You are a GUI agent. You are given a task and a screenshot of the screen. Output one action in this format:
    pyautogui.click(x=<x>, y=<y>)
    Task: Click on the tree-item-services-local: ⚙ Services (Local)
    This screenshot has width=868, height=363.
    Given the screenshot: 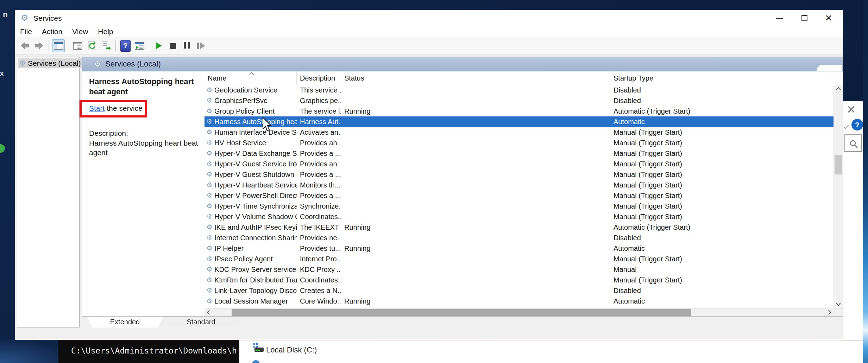 What is the action you would take?
    pyautogui.click(x=51, y=63)
    